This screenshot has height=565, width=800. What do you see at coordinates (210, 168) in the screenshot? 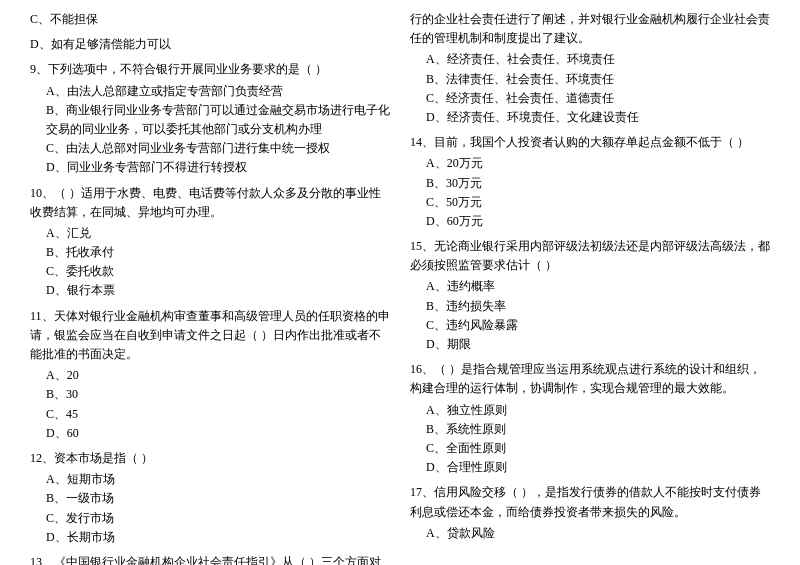
I see `option-line: D、同业业务专营部门不得进行转授权` at bounding box center [210, 168].